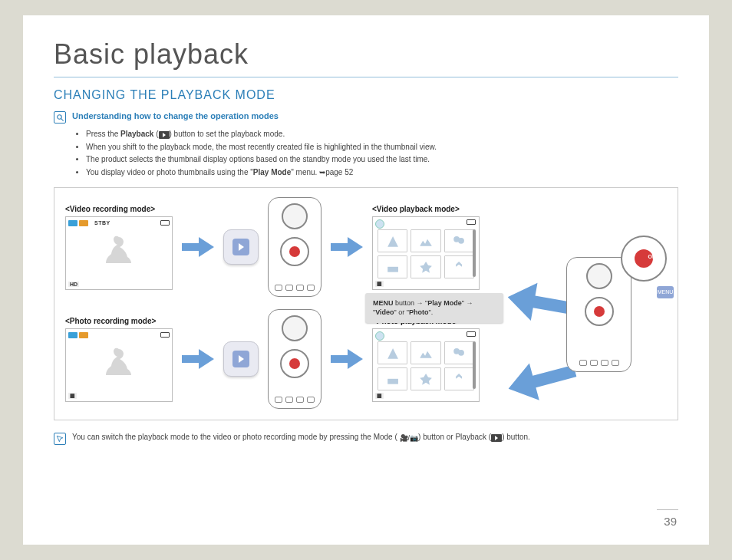  I want to click on label-video-play: <Video playback mode>, so click(426, 209).